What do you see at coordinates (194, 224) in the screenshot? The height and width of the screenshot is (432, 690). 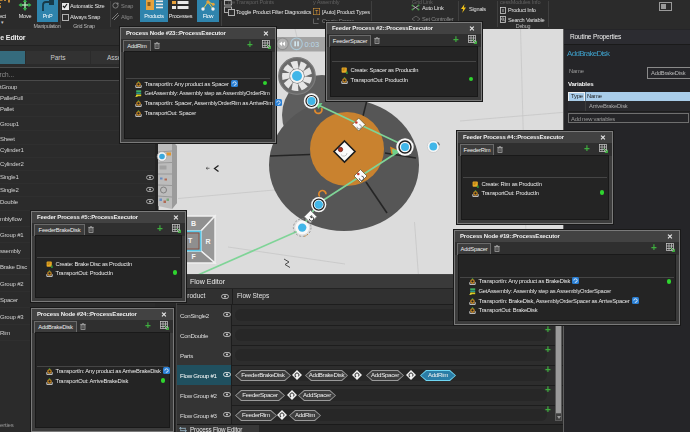 I see `svg-text: B` at bounding box center [194, 224].